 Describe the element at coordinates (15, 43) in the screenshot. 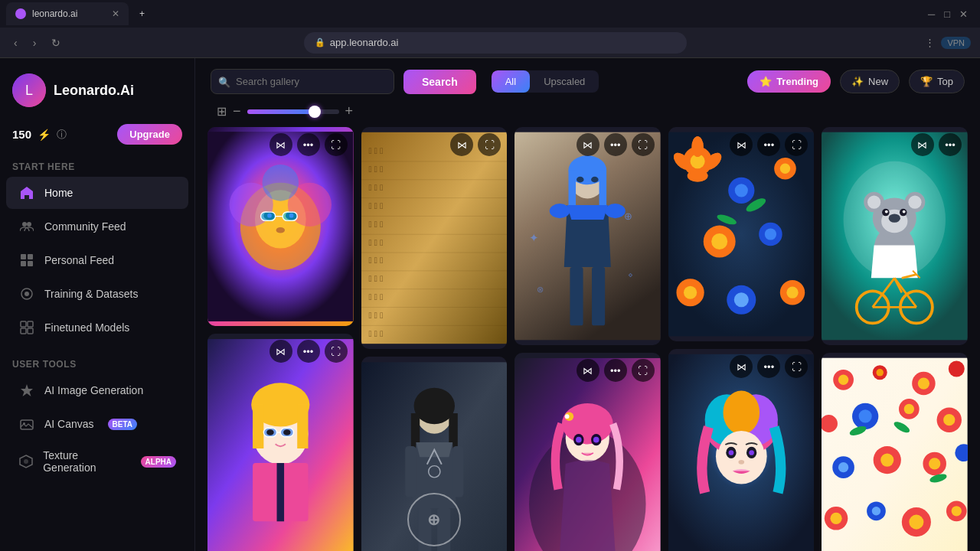

I see `back-button: ‹` at that location.